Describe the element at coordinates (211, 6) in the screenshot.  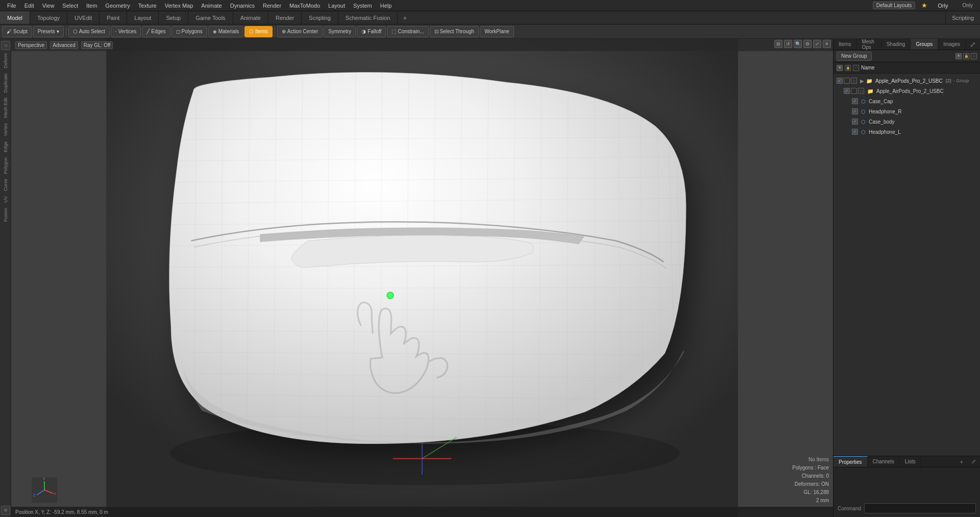
I see `menu-animate: Animate` at that location.